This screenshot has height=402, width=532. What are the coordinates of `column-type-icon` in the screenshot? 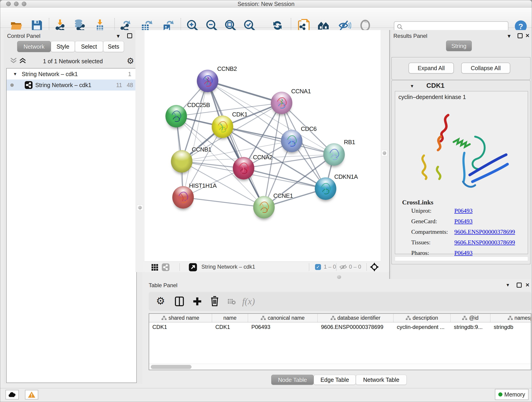 It's located at (263, 318).